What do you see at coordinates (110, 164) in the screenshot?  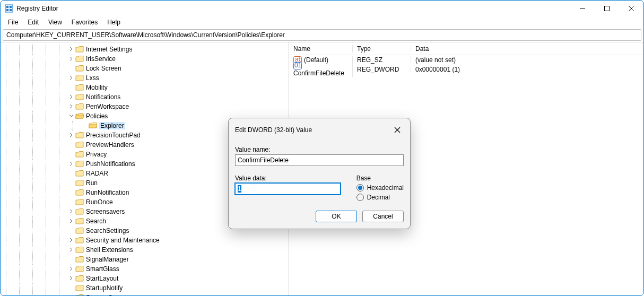 I see `tree-label: PushNotifications` at bounding box center [110, 164].